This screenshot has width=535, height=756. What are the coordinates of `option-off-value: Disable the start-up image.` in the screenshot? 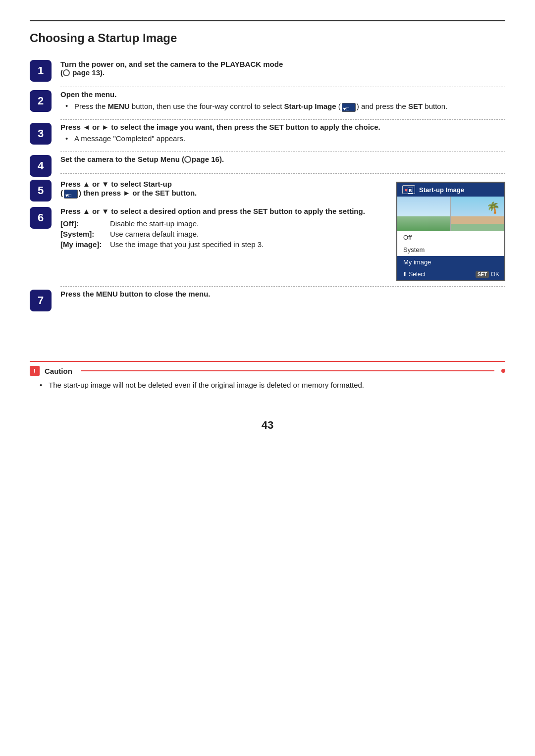 It's located at (246, 224).